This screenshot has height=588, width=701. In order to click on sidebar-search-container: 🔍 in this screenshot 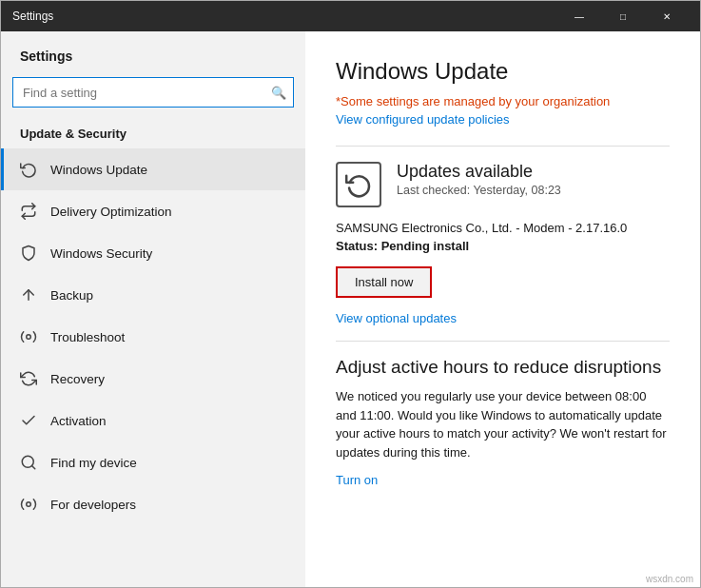, I will do `click(153, 92)`.